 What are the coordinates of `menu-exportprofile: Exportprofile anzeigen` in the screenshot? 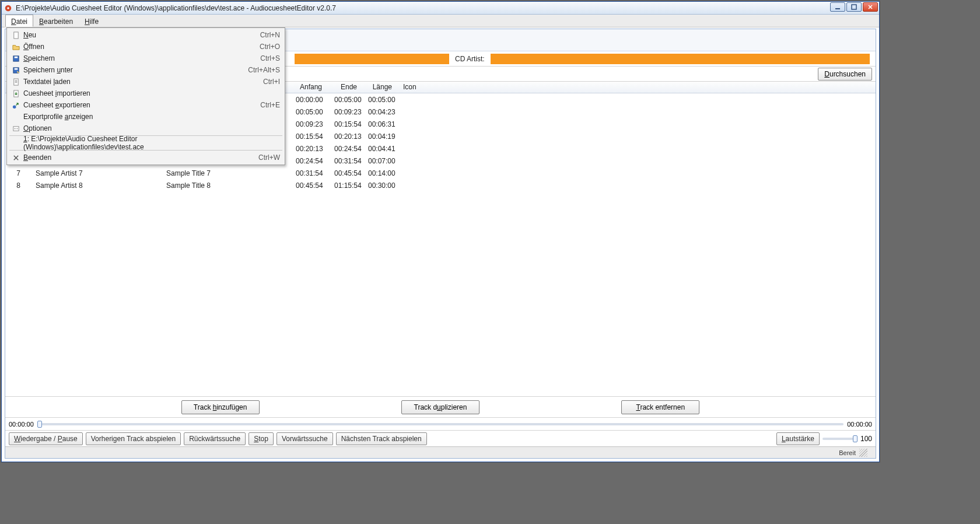 It's located at (146, 117).